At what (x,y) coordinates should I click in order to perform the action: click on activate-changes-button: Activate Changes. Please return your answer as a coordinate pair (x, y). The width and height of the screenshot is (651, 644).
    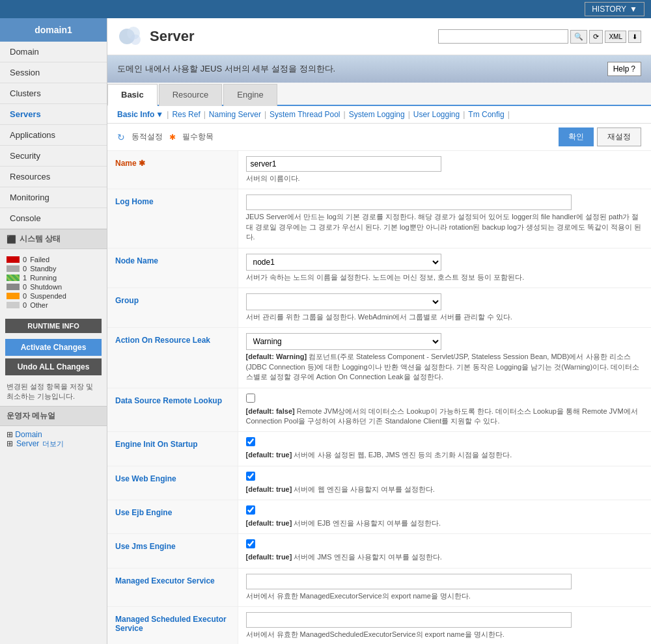
    Looking at the image, I should click on (53, 347).